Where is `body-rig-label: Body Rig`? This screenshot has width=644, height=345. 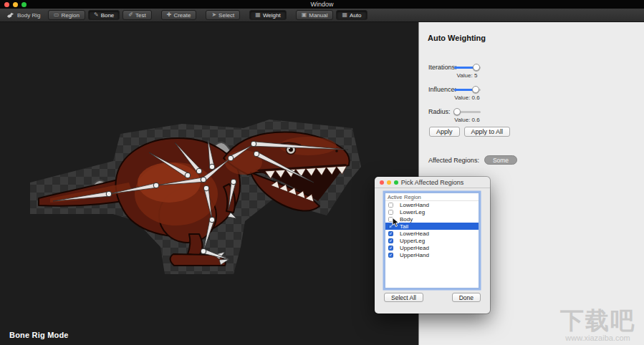
body-rig-label: Body Rig is located at coordinates (27, 16).